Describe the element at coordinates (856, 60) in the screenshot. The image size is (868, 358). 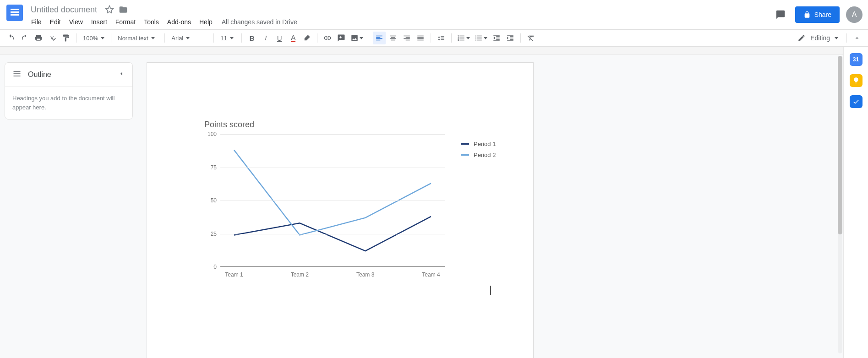
I see `calendar-icon: 31` at that location.